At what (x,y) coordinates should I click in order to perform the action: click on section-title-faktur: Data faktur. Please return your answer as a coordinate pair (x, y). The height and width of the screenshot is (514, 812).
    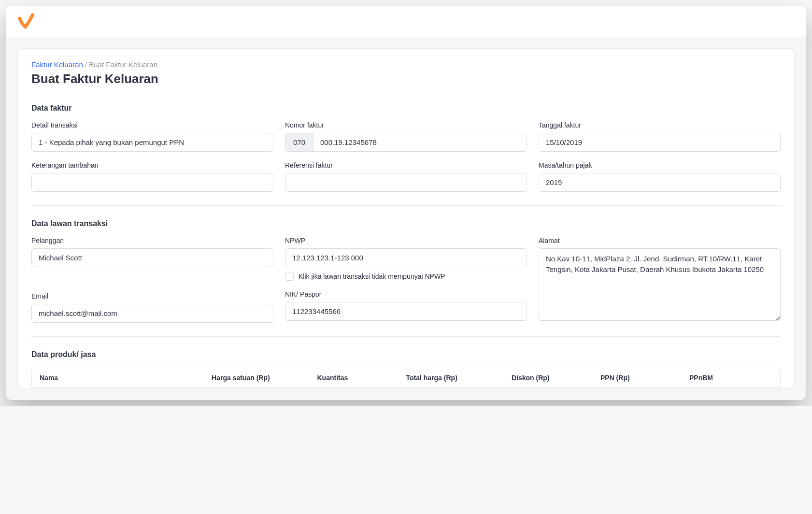
    Looking at the image, I should click on (406, 108).